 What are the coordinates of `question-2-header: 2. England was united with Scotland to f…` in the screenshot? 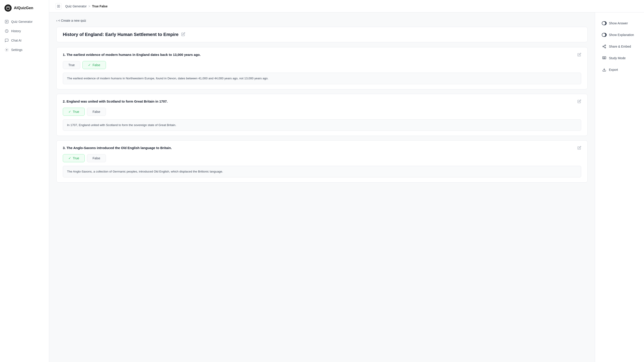 It's located at (322, 102).